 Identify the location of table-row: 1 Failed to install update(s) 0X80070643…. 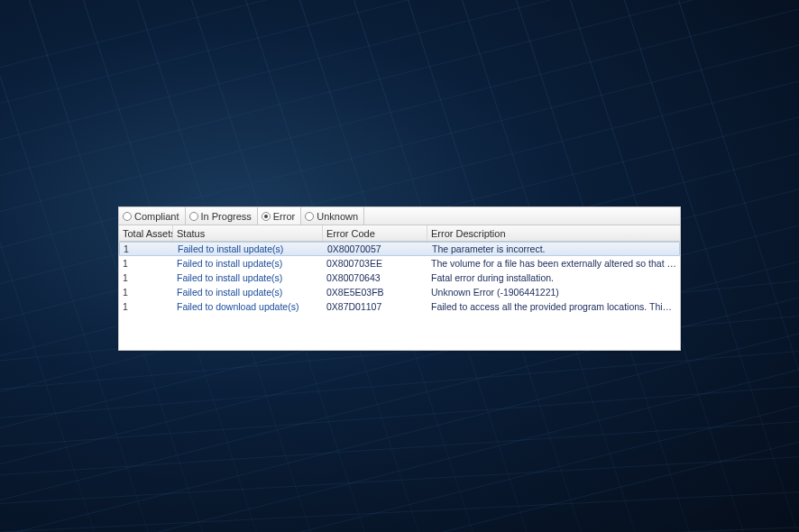
(400, 278).